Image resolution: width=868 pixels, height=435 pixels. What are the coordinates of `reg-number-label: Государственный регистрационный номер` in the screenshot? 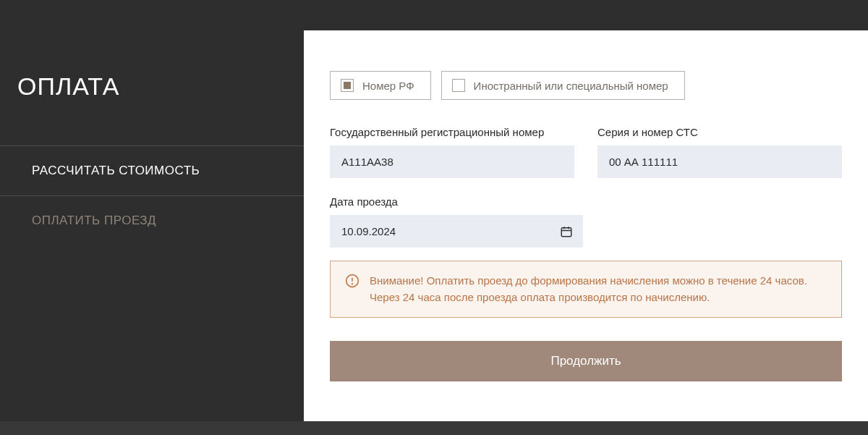 It's located at (452, 132).